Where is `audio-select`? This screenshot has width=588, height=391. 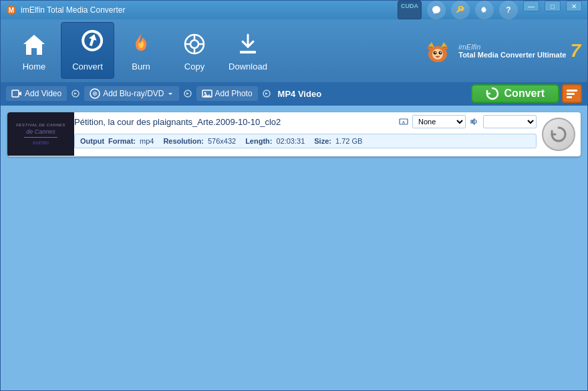 audio-select is located at coordinates (510, 122).